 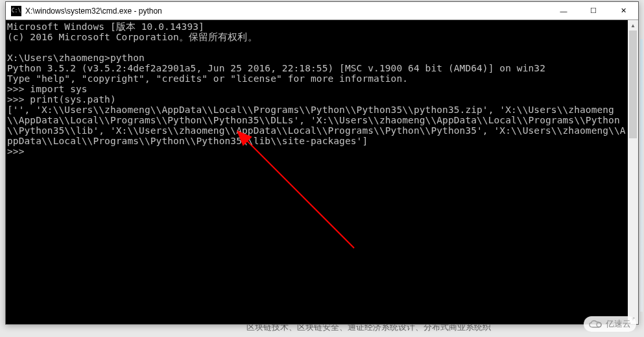 I want to click on close-button: ✕, so click(x=623, y=11).